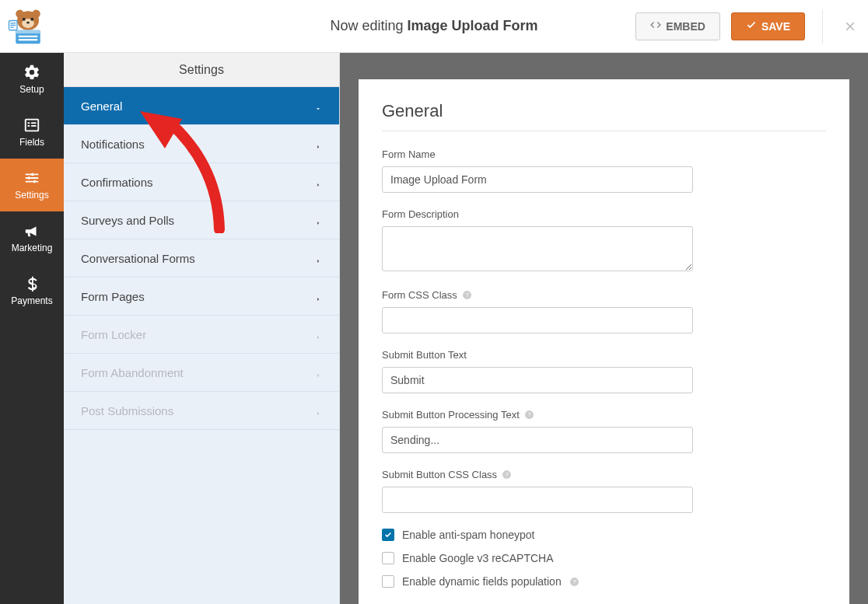 The width and height of the screenshot is (868, 604). I want to click on editing-prefix: Now editing, so click(369, 26).